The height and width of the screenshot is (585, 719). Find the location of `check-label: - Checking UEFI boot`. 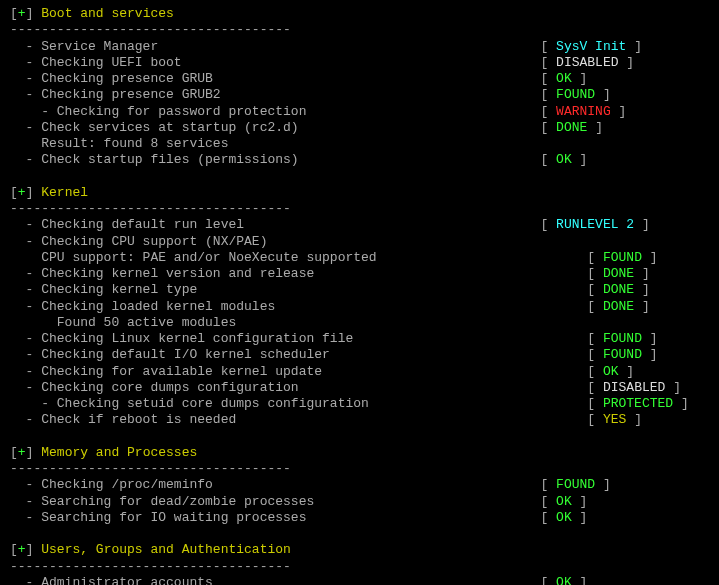

check-label: - Checking UEFI boot is located at coordinates (96, 62).